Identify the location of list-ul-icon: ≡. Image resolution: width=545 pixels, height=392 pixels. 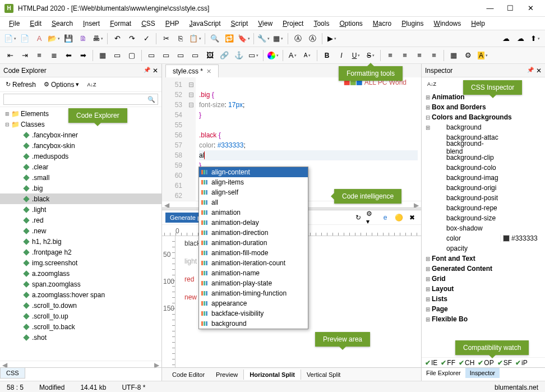
(39, 56).